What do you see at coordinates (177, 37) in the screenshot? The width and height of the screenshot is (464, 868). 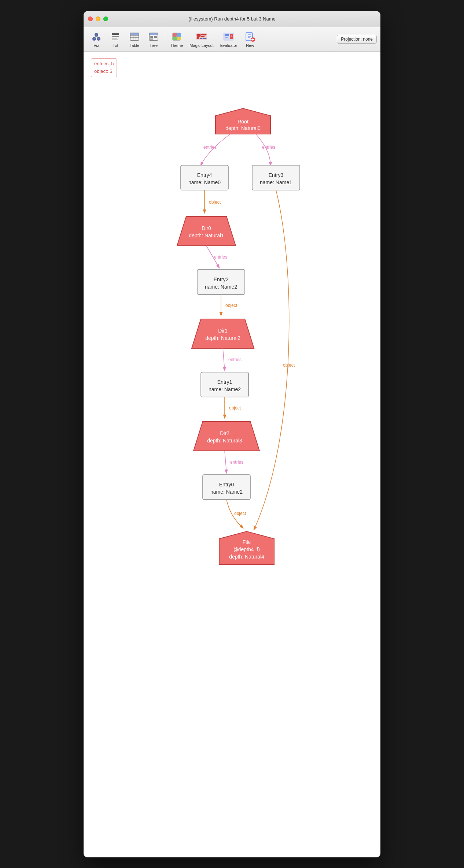 I see `theme-icon` at bounding box center [177, 37].